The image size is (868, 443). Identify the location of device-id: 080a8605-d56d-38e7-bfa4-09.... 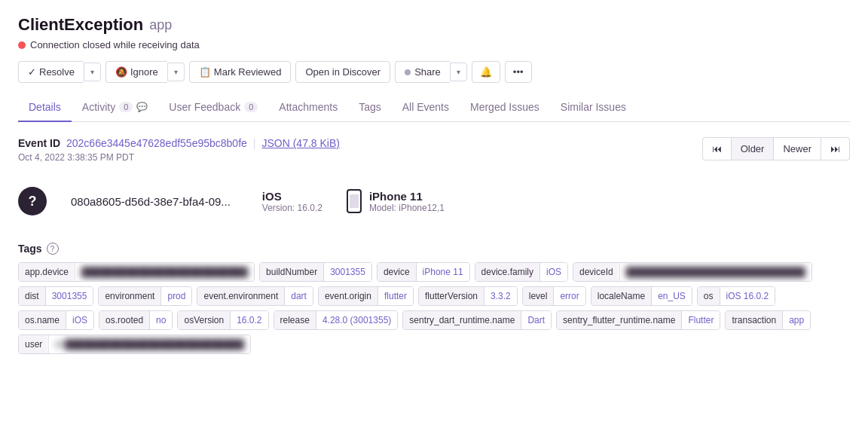
(151, 202).